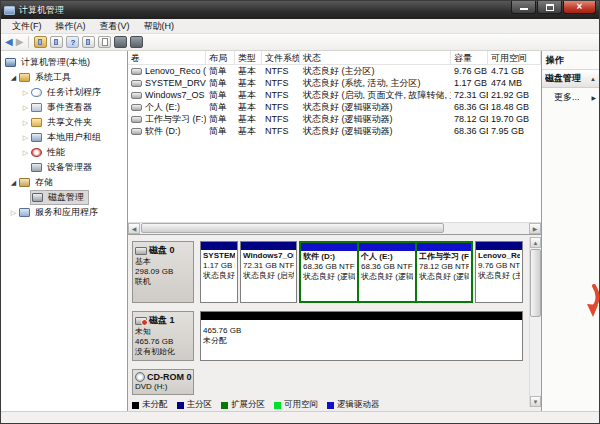 The width and height of the screenshot is (600, 424). What do you see at coordinates (514, 58) in the screenshot?
I see `col-free-space: 可用空间` at bounding box center [514, 58].